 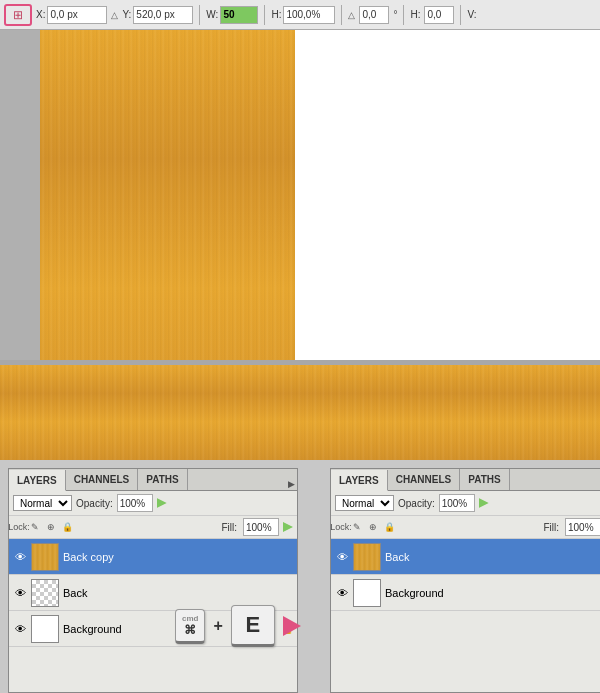 I want to click on right-tab-paths: PATHS, so click(x=484, y=480).